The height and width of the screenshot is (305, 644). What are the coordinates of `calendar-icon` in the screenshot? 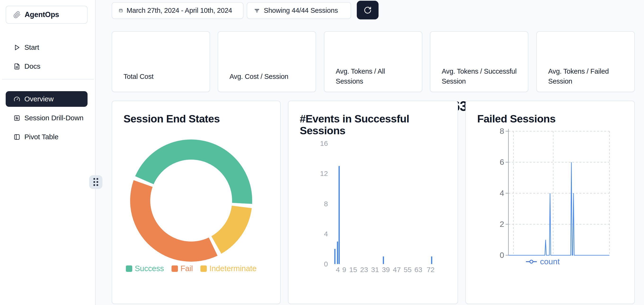 It's located at (121, 11).